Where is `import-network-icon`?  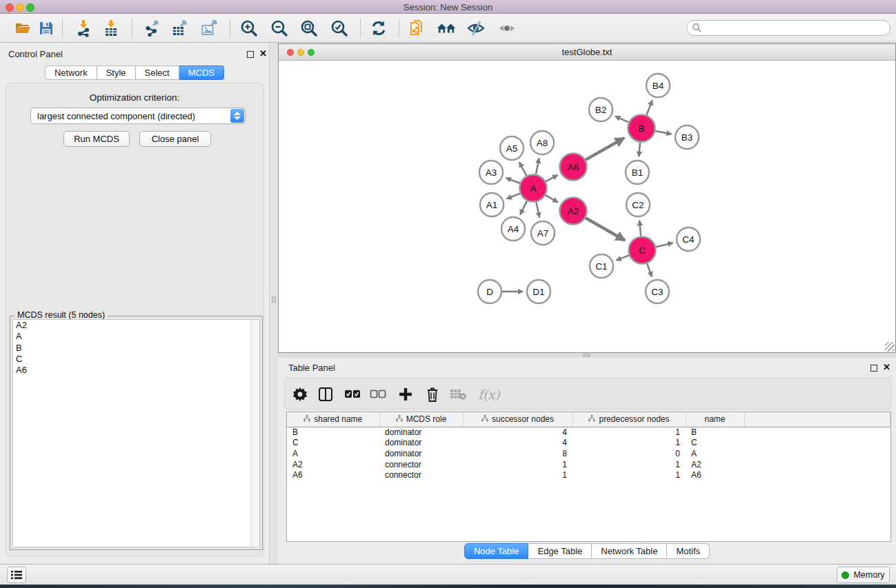 import-network-icon is located at coordinates (83, 28).